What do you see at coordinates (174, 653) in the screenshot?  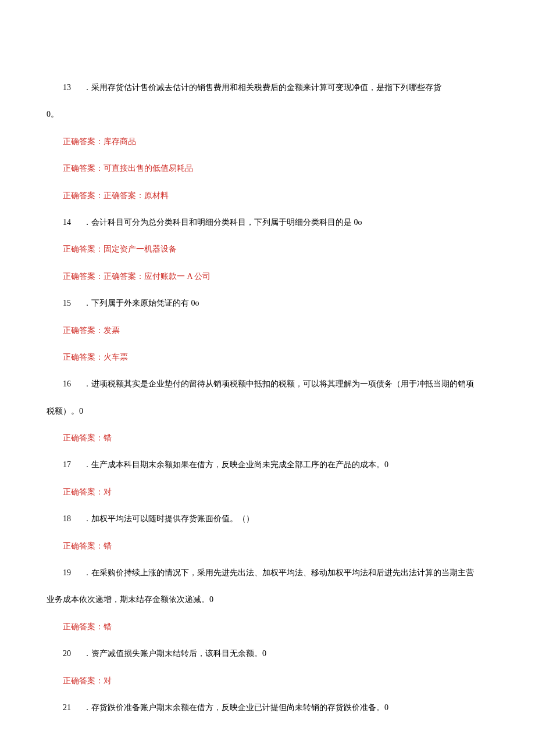 I see `question-text: ．资产减值损失账户期末结转后，该科目无余额。0` at bounding box center [174, 653].